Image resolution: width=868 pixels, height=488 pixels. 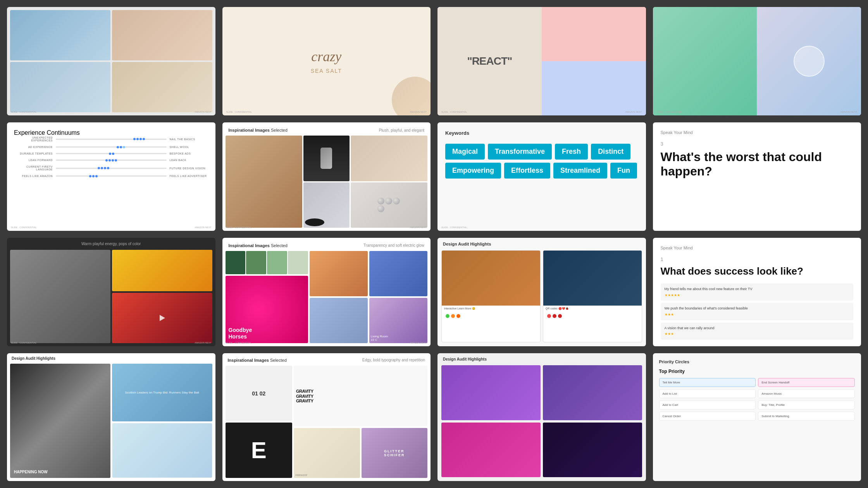 What do you see at coordinates (809, 61) in the screenshot?
I see `glass-shape` at bounding box center [809, 61].